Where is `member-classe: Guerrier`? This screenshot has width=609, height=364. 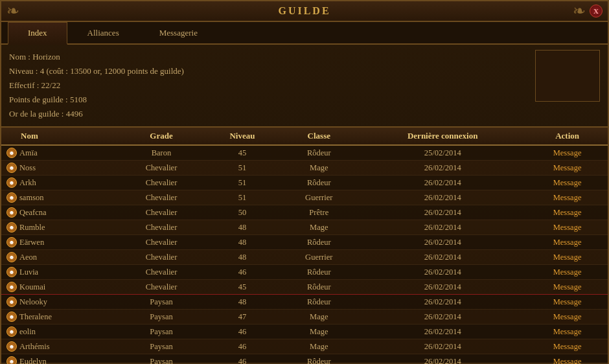
member-classe: Guerrier is located at coordinates (319, 258).